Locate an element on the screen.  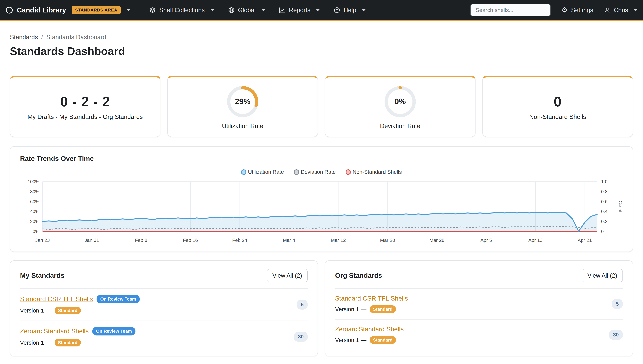
svg-text: Apr 21 is located at coordinates (585, 240).